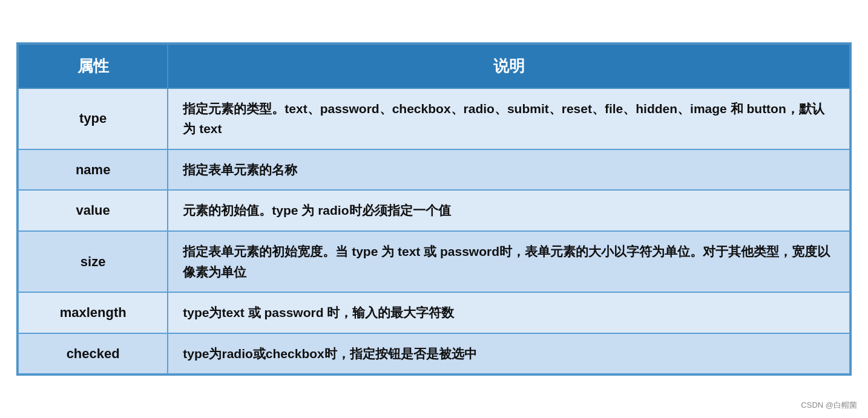  What do you see at coordinates (508, 119) in the screenshot?
I see `desc-cell: 指定元素的类型。text、password、checkbox、radio、sub…` at bounding box center [508, 119].